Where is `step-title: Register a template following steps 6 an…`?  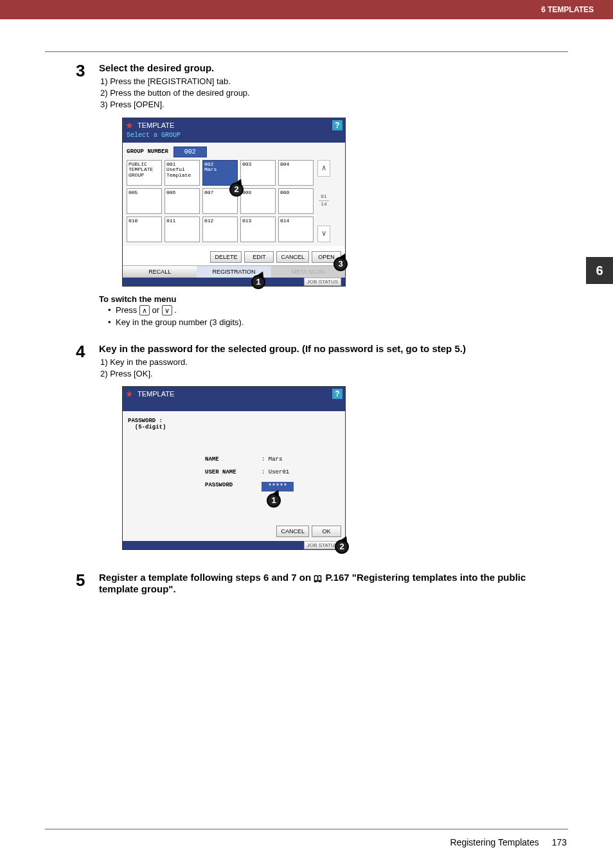 step-title: Register a template following steps 6 an… is located at coordinates (327, 583).